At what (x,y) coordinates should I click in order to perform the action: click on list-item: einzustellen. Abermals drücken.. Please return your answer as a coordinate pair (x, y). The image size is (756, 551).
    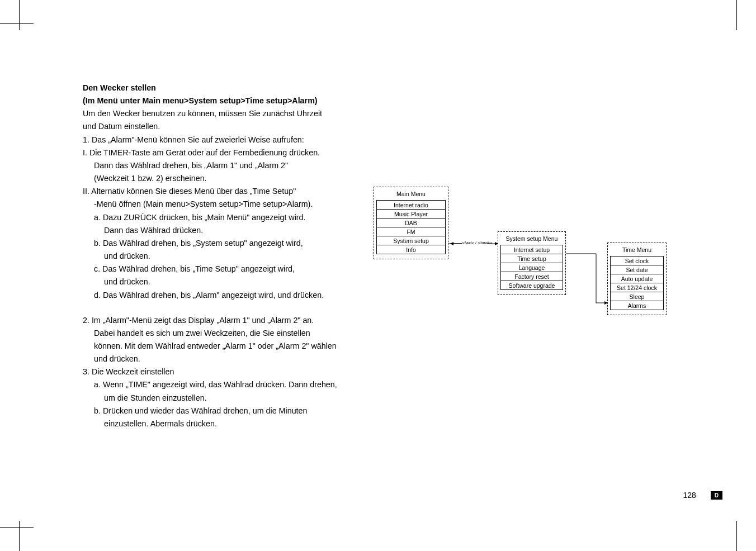
    Looking at the image, I should click on (228, 424).